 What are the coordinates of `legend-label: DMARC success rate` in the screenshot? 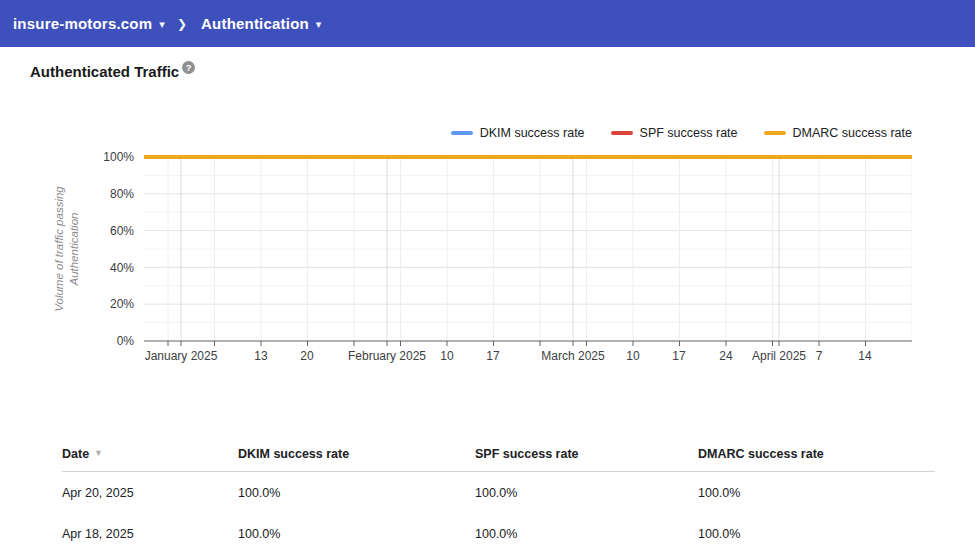 It's located at (852, 133).